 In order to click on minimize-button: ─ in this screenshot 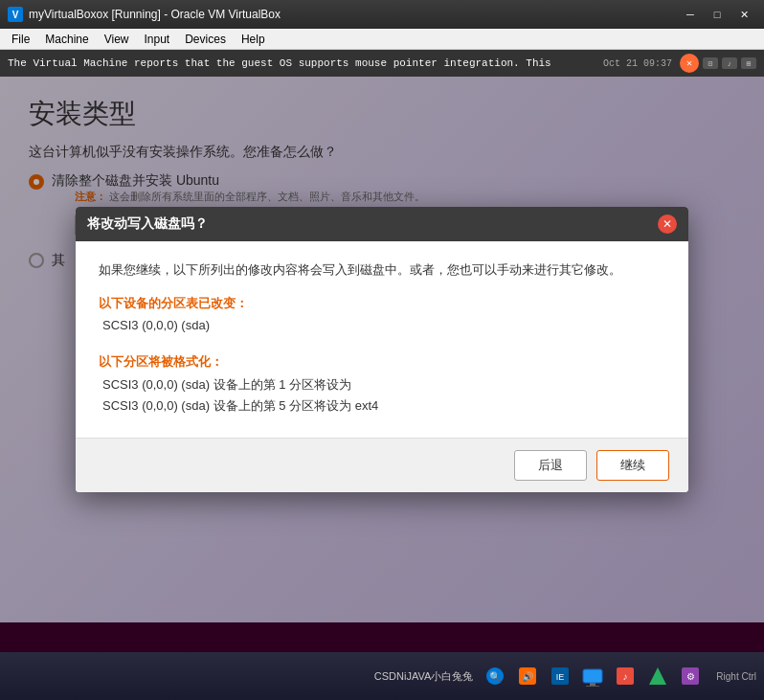, I will do `click(690, 14)`.